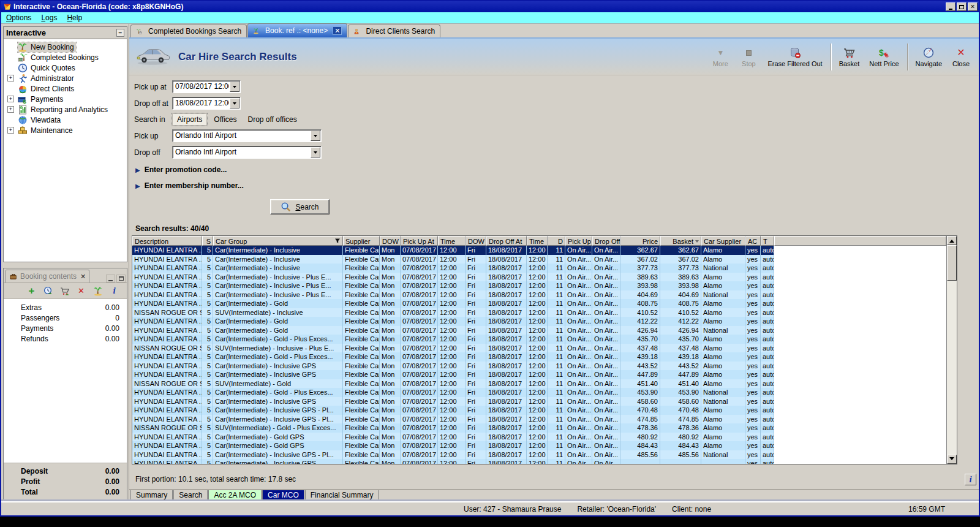 The width and height of the screenshot is (980, 527). I want to click on booking-restore-button, so click(121, 278).